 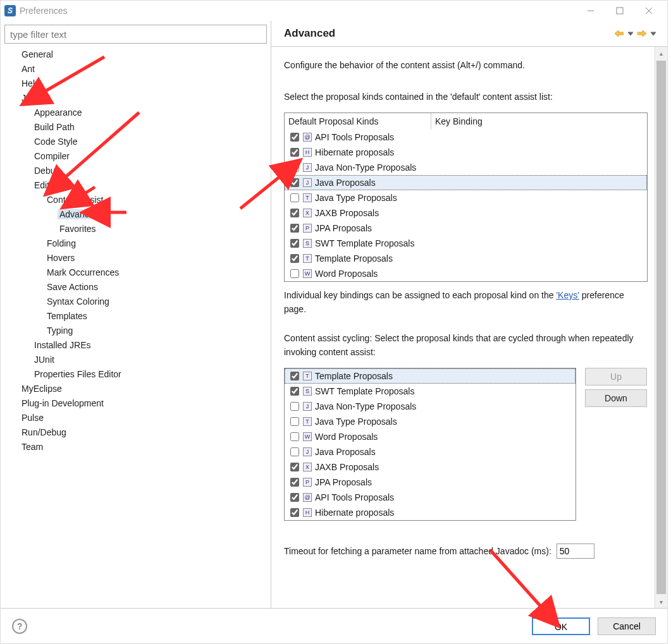 What do you see at coordinates (139, 215) in the screenshot?
I see `tree-node: Advanced` at bounding box center [139, 215].